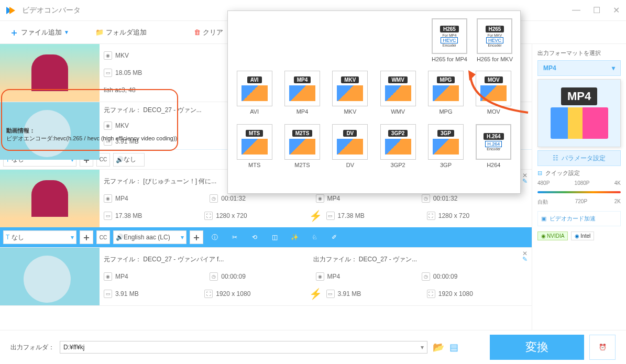  I want to click on gpu-accel-header: ▣ ビデオカード加速, so click(579, 219).